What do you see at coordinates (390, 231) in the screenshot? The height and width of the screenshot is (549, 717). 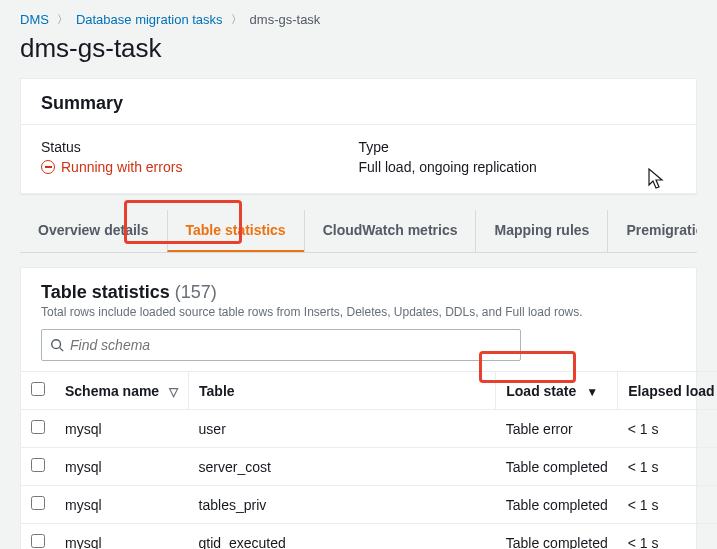 I see `tab-cloudwatch-metrics: CloudWatch metrics` at bounding box center [390, 231].